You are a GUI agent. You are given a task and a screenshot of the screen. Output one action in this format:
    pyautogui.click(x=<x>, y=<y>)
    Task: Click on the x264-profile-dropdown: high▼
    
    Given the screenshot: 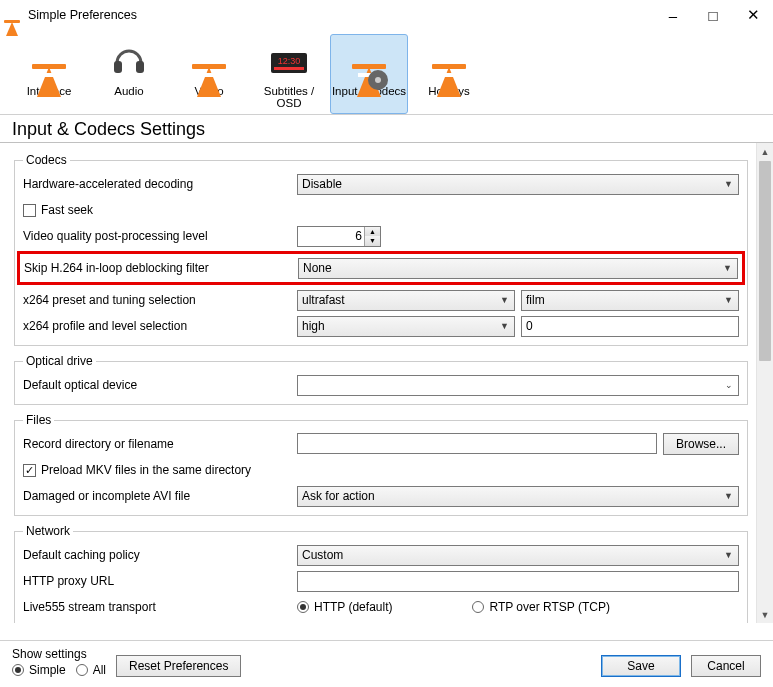 What is the action you would take?
    pyautogui.click(x=406, y=326)
    